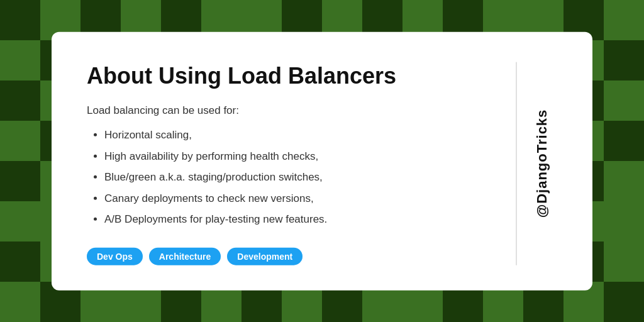  Describe the element at coordinates (114, 256) in the screenshot. I see `tag-dev-ops: Dev Ops` at that location.